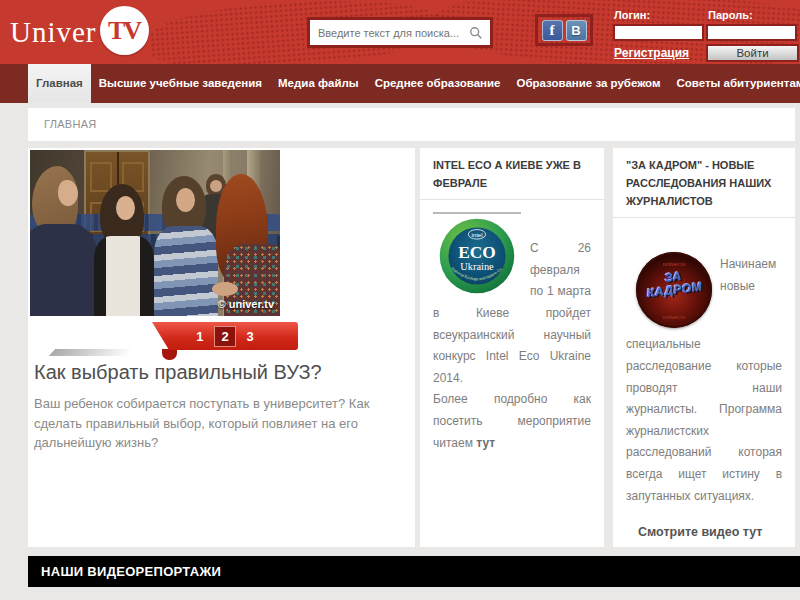 The width and height of the screenshot is (800, 600). What do you see at coordinates (225, 336) in the screenshot?
I see `pagination-ribbon: 1 2 3` at bounding box center [225, 336].